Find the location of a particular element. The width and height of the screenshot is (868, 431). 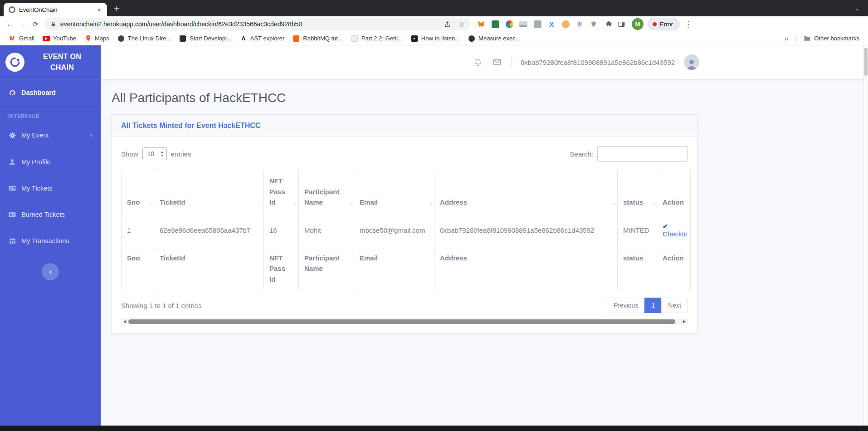

scroll-right-arrow-icon: ▶ is located at coordinates (684, 321).